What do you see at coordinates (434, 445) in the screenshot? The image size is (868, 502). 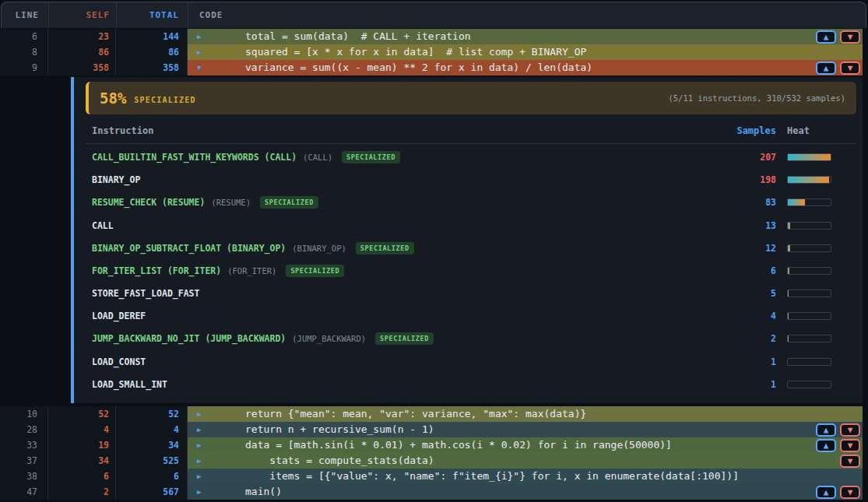 I see `code-row: 331934▶data = [math.sin(i * 0.01) + math…` at bounding box center [434, 445].